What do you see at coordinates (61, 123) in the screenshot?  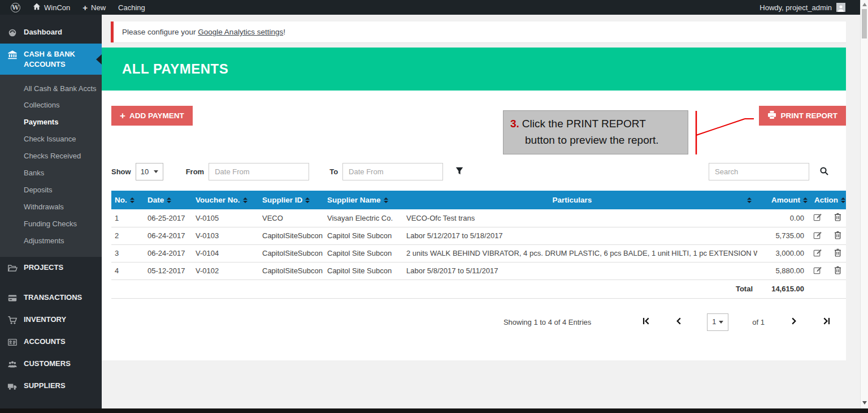 I see `sidebar-submenu-item: Payments` at bounding box center [61, 123].